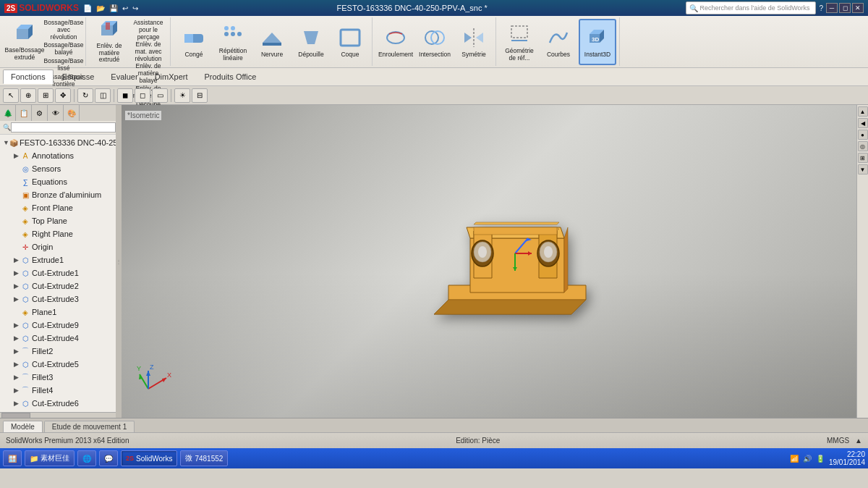 This screenshot has height=488, width=868. What do you see at coordinates (59, 195) in the screenshot?
I see `tree-item-material: ▶ ▣ Bronze d'aluminium` at bounding box center [59, 195].